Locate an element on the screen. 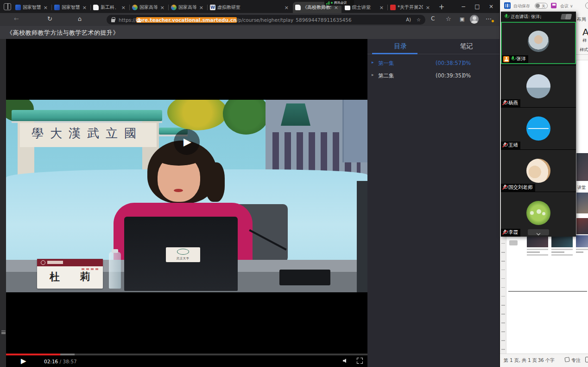 Image resolution: width=588 pixels, height=367 pixels. doc-visible-text: 讲堂 is located at coordinates (582, 187).